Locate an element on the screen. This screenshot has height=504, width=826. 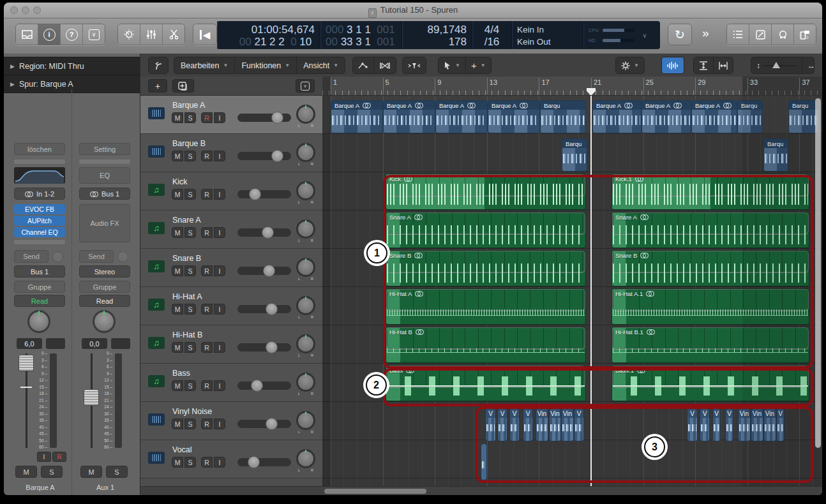
send-knob is located at coordinates (57, 256).